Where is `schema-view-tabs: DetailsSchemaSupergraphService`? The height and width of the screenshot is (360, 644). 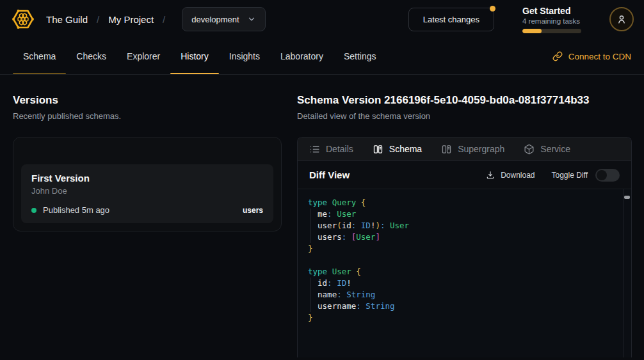
schema-view-tabs: DetailsSchemaSupergraphService is located at coordinates (465, 150).